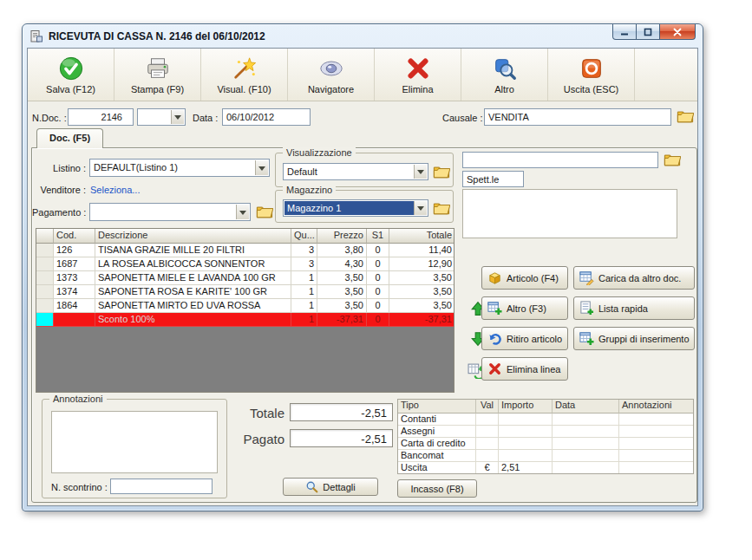 The image size is (752, 560). Describe the element at coordinates (648, 32) in the screenshot. I see `maximize-icon` at that location.